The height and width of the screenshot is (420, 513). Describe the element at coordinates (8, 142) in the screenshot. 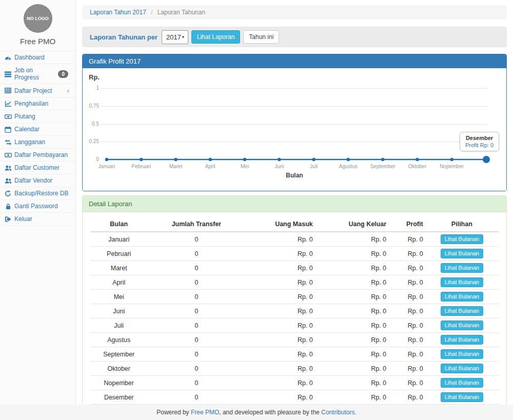

I see `exchange-icon` at that location.